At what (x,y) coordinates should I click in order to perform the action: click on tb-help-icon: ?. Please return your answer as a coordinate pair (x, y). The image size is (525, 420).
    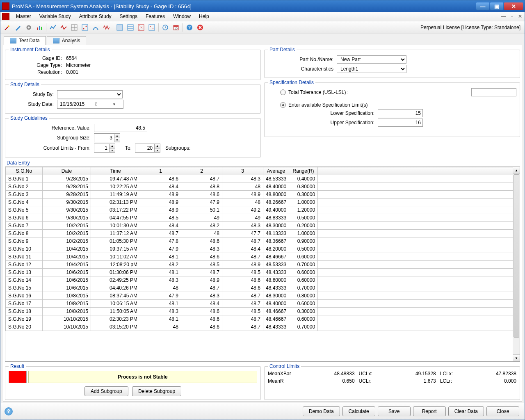
    Looking at the image, I should click on (189, 27).